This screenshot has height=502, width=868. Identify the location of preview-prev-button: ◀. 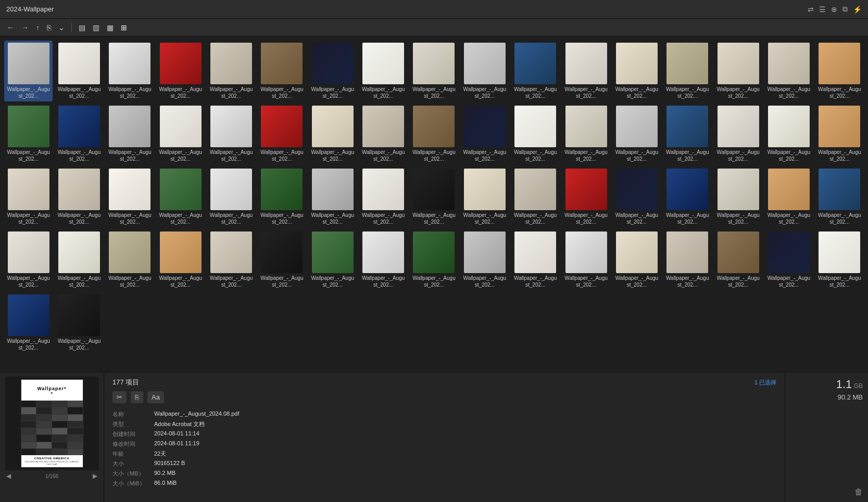
(8, 476).